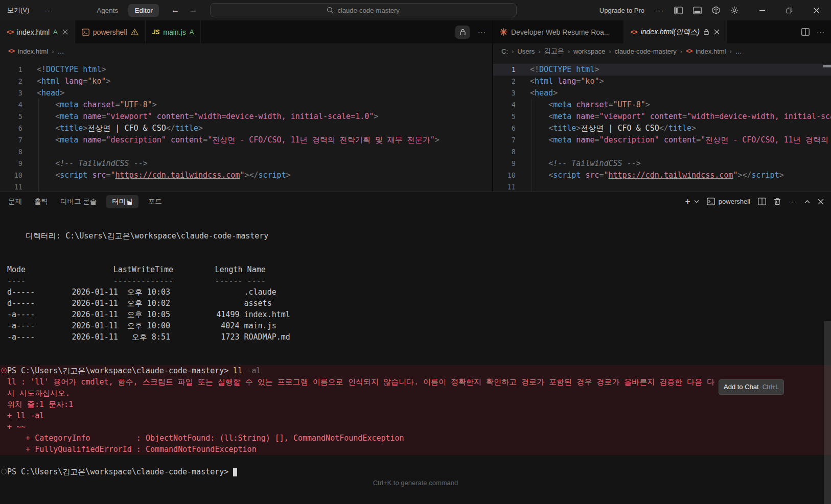 This screenshot has height=504, width=831. Describe the element at coordinates (253, 175) in the screenshot. I see `code-token: </` at that location.